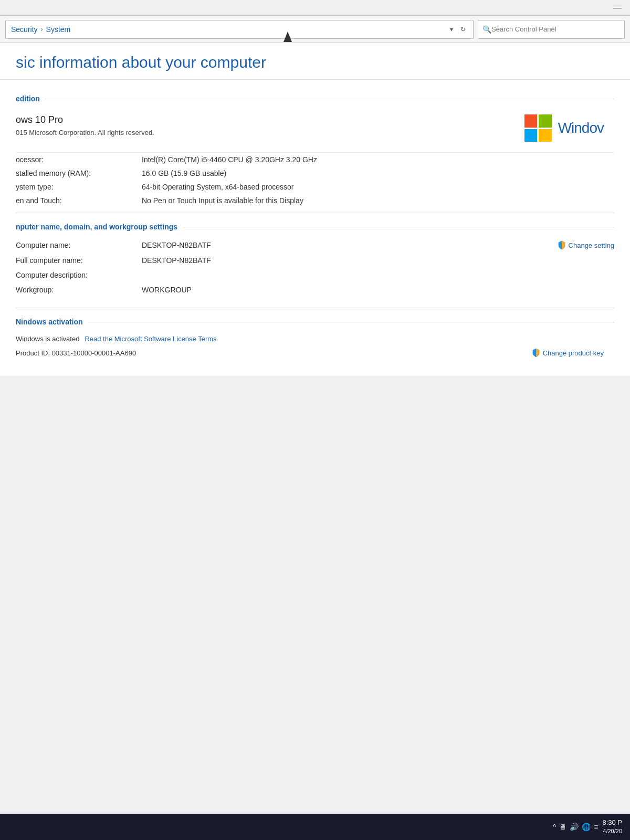 Image resolution: width=630 pixels, height=840 pixels. I want to click on tray-monitor-icon: 🖥, so click(563, 827).